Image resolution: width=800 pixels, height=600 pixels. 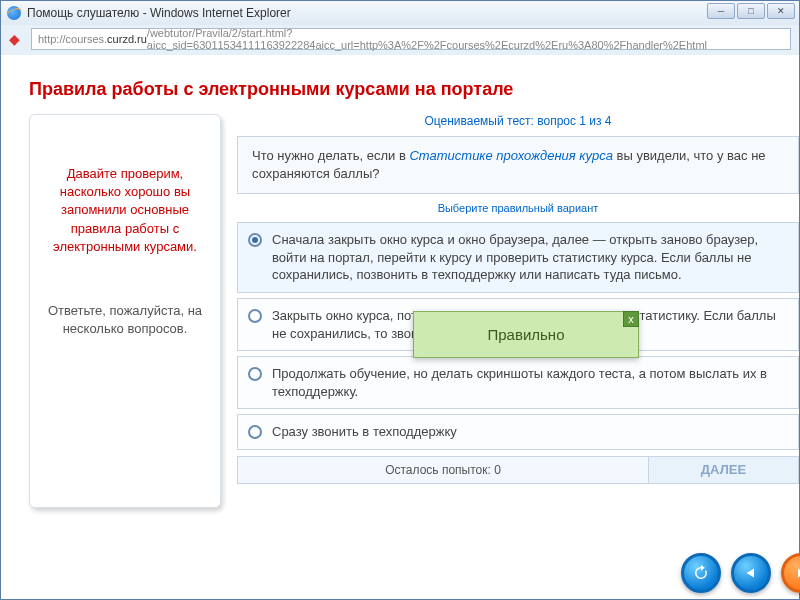 What do you see at coordinates (14, 13) in the screenshot?
I see `ie-icon` at bounding box center [14, 13].